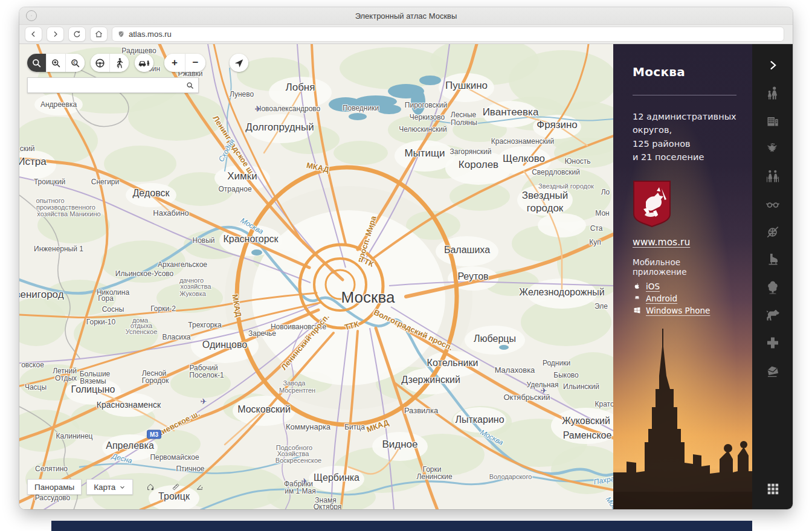 Image resolution: width=812 pixels, height=531 pixels. What do you see at coordinates (105, 487) in the screenshot?
I see `layer-label: Карта` at bounding box center [105, 487].